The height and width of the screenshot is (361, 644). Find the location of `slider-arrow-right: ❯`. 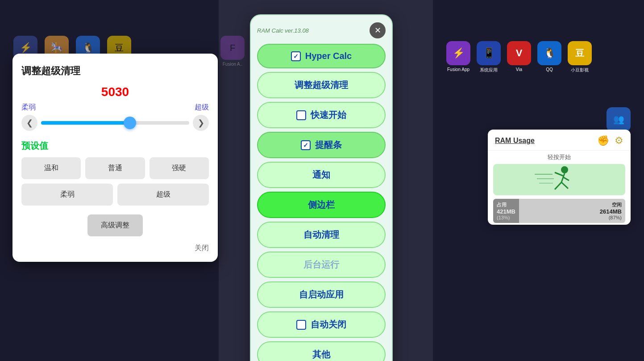

slider-arrow-right: ❯ is located at coordinates (201, 123).